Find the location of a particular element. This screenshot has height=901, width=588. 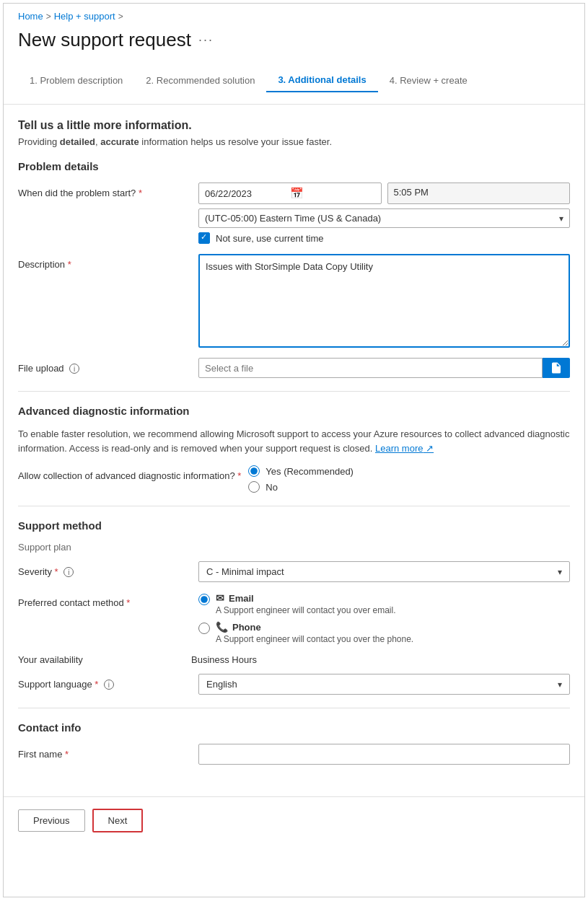

file-upload-button is located at coordinates (556, 368).